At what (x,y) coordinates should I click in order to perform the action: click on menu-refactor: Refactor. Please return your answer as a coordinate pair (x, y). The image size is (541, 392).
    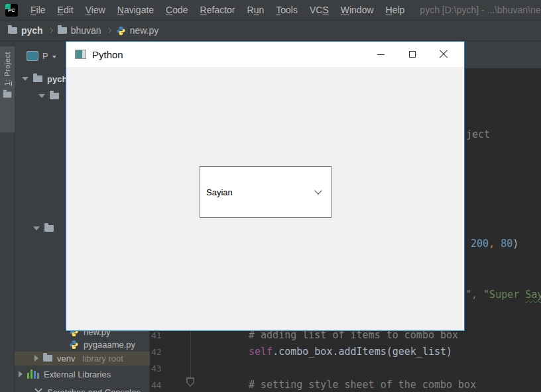
    Looking at the image, I should click on (217, 10).